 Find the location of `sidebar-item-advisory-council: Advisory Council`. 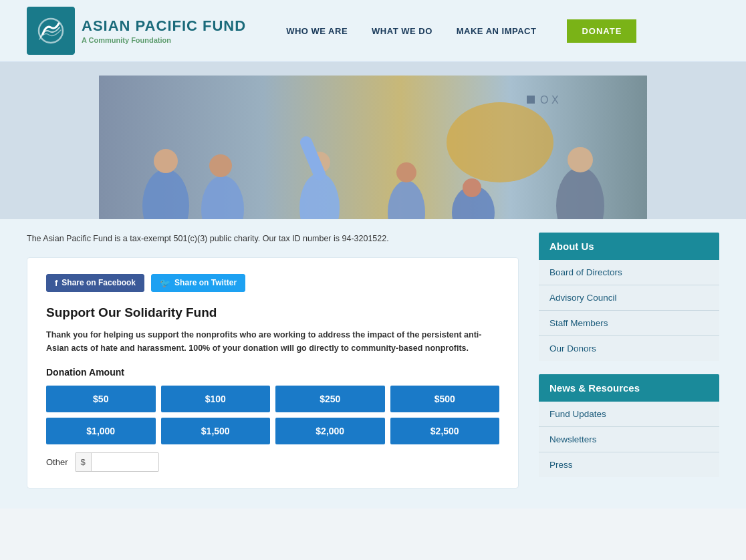

sidebar-item-advisory-council: Advisory Council is located at coordinates (629, 298).